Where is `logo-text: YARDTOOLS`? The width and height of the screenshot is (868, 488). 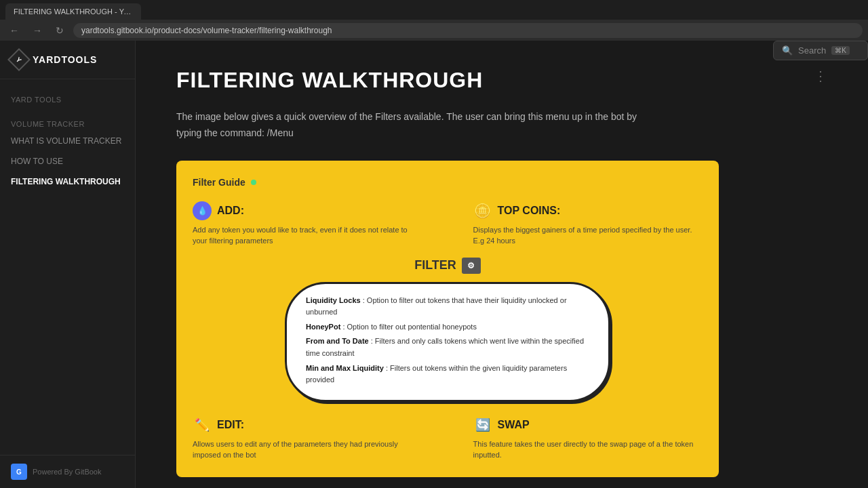 logo-text: YARDTOOLS is located at coordinates (65, 60).